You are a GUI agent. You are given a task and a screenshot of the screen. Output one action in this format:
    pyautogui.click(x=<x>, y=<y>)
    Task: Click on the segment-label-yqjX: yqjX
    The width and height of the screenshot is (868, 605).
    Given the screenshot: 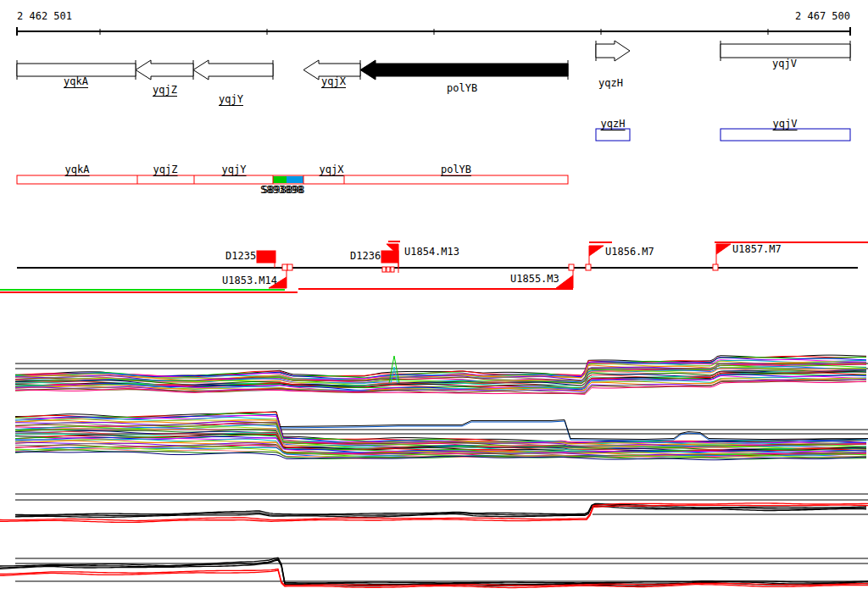 What is the action you would take?
    pyautogui.click(x=332, y=170)
    